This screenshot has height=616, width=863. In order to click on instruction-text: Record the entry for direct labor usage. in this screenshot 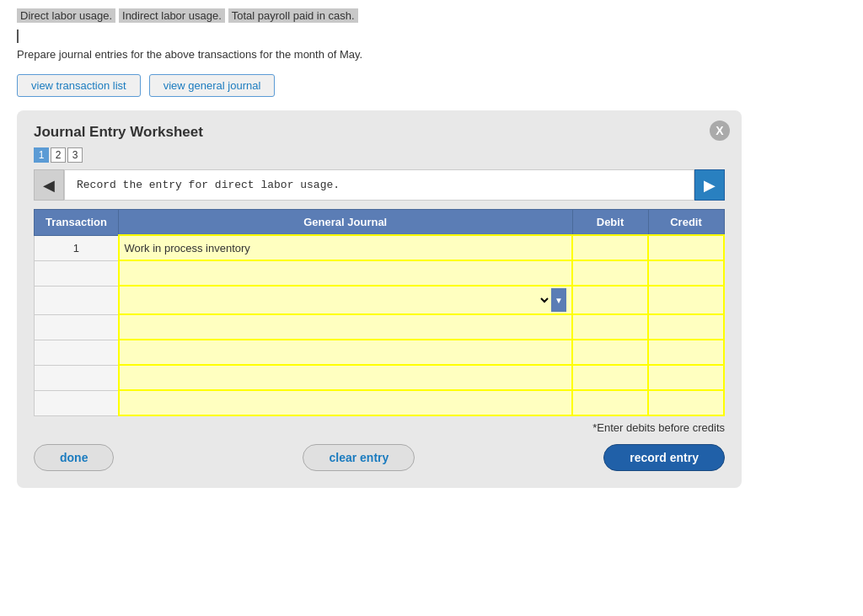, I will do `click(379, 185)`.